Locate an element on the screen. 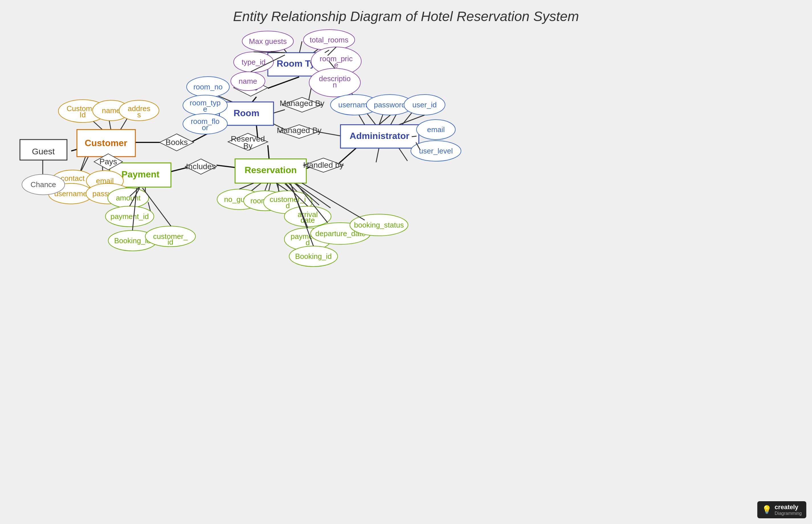 Image resolution: width=812 pixels, height=524 pixels. user-id-text: user_id is located at coordinates (424, 105).